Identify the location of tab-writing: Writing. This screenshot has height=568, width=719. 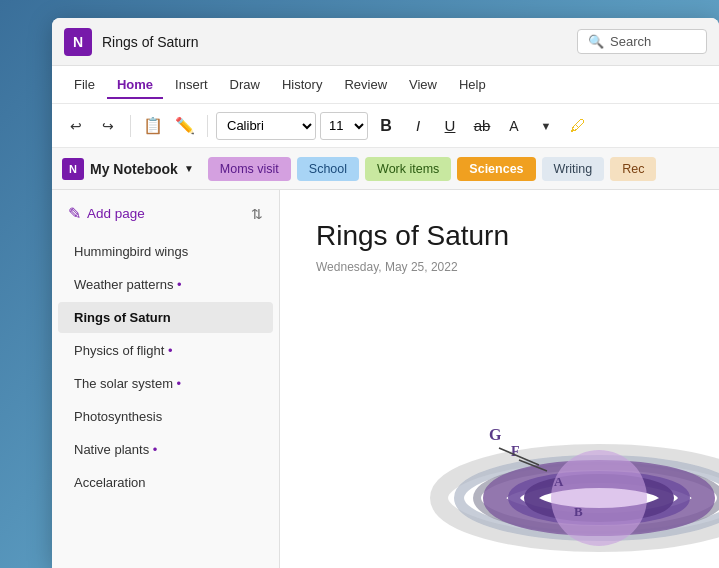
(574, 169).